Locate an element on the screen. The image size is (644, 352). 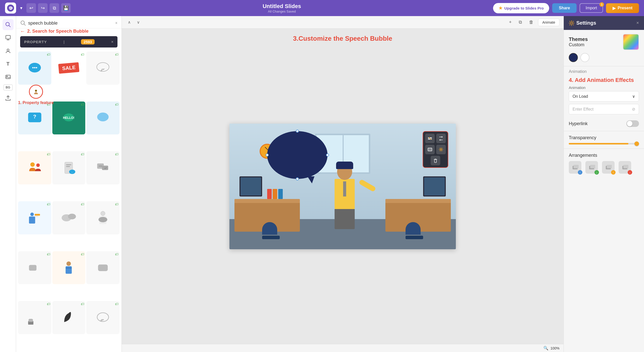
handle-top is located at coordinates (297, 131).